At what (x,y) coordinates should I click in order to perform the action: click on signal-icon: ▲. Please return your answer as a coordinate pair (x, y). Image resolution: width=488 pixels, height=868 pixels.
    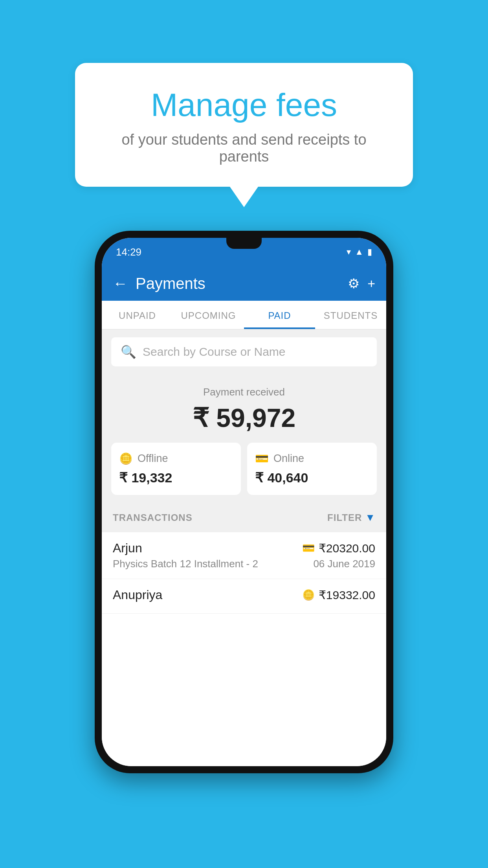
    Looking at the image, I should click on (359, 252).